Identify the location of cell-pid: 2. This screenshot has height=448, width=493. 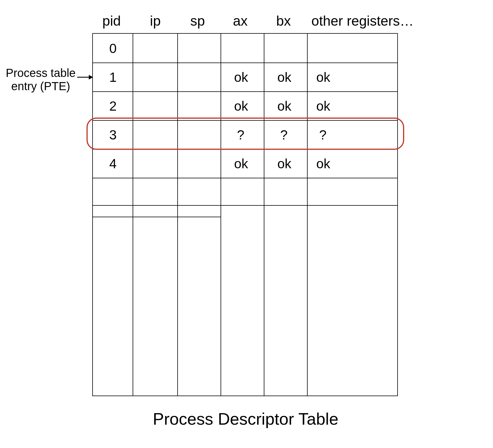
(113, 106).